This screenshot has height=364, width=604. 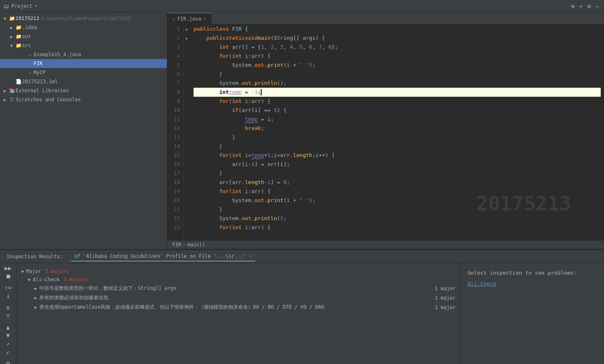 What do you see at coordinates (8, 268) in the screenshot?
I see `run-all-btn: ▶▶` at bounding box center [8, 268].